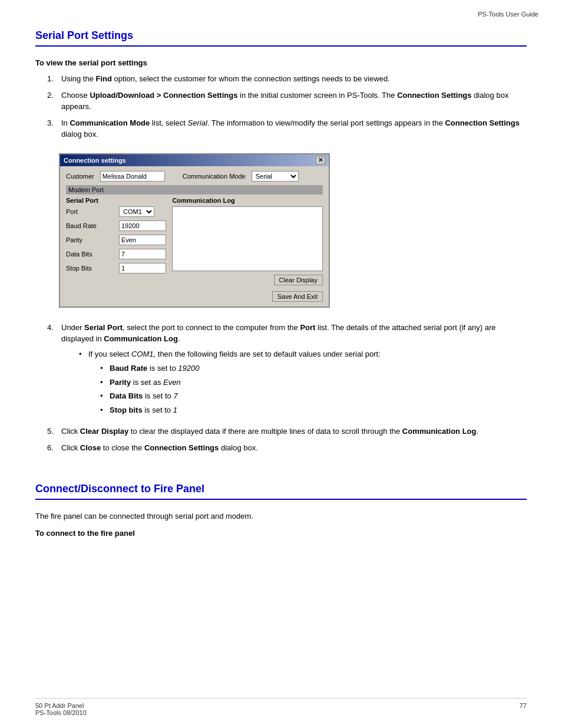 Image resolution: width=562 pixels, height=728 pixels. Describe the element at coordinates (116, 254) in the screenshot. I see `data-bits-row: Data Bits` at that location.